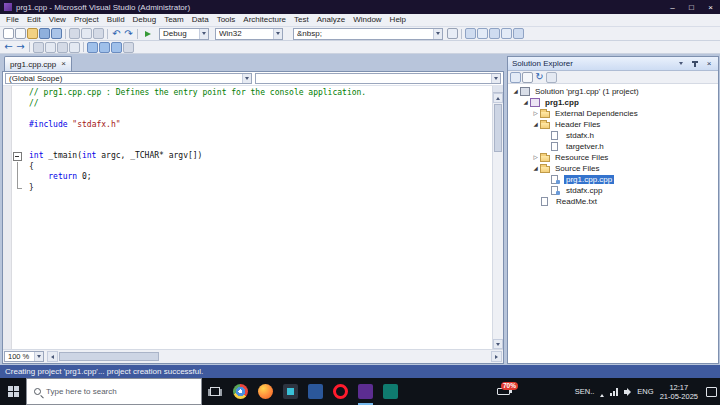  Describe the element at coordinates (56, 34) in the screenshot. I see `save-all-icon` at that location.